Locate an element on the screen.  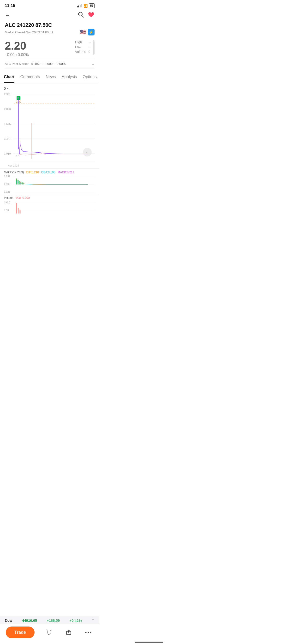
price-main: 2.20 is located at coordinates (17, 46).